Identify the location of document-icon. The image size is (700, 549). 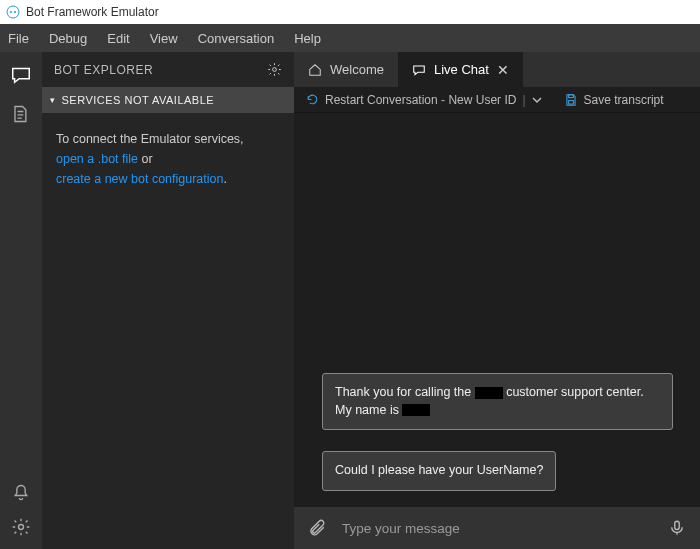
(20, 114).